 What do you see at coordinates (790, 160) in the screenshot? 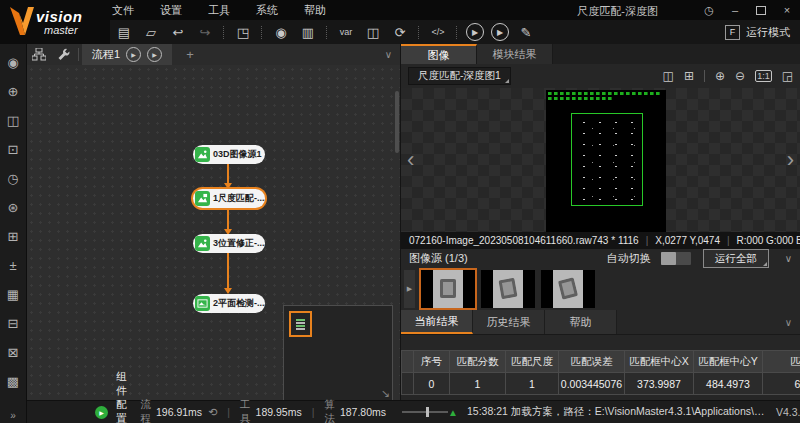
I see `next-image-icon: ›` at bounding box center [790, 160].